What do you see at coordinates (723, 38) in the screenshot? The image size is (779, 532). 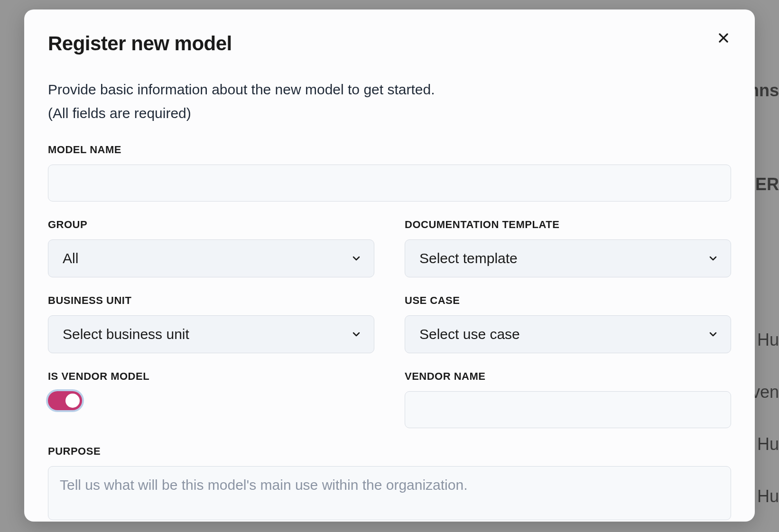 I see `close-button` at bounding box center [723, 38].